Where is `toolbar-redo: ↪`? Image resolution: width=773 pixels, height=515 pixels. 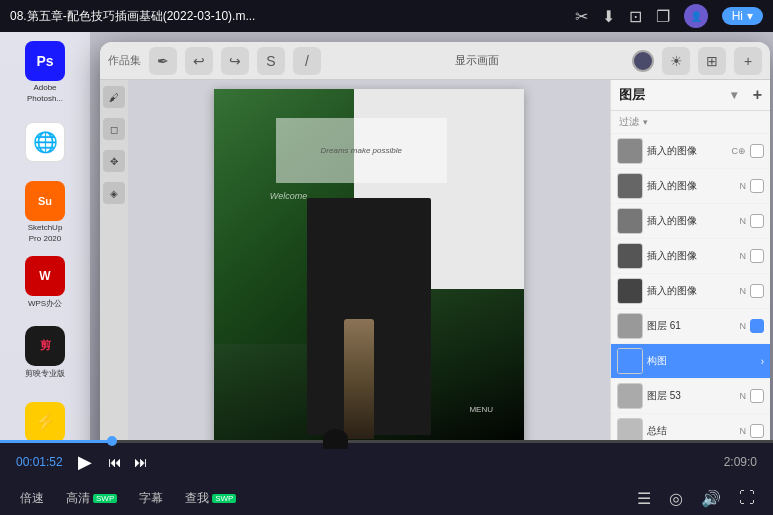
toolbar-redo: ↪ is located at coordinates (235, 61).